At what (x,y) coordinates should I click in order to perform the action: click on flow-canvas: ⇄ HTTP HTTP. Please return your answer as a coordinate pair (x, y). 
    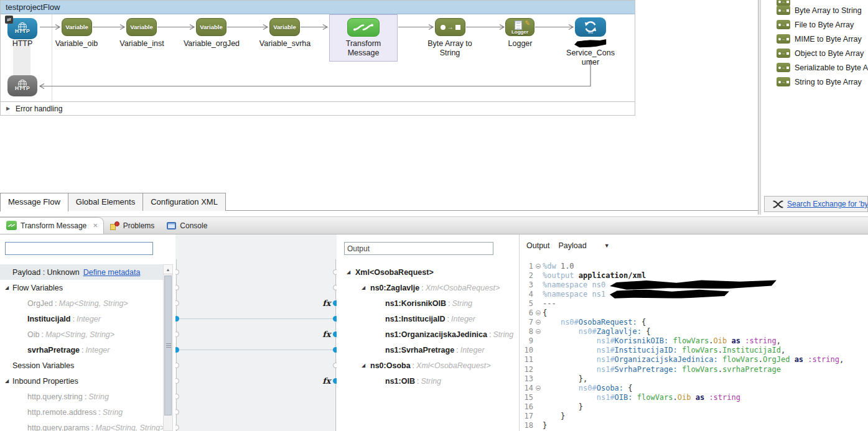
    Looking at the image, I should click on (317, 58).